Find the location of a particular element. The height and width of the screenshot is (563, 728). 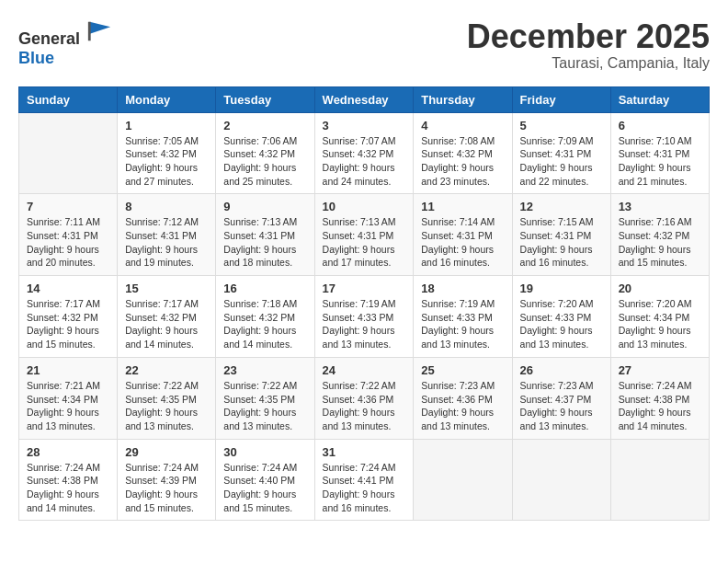

calendar-cell: 8Sunrise: 7:12 AMSunset: 4:31 PMDaylight… is located at coordinates (167, 236).